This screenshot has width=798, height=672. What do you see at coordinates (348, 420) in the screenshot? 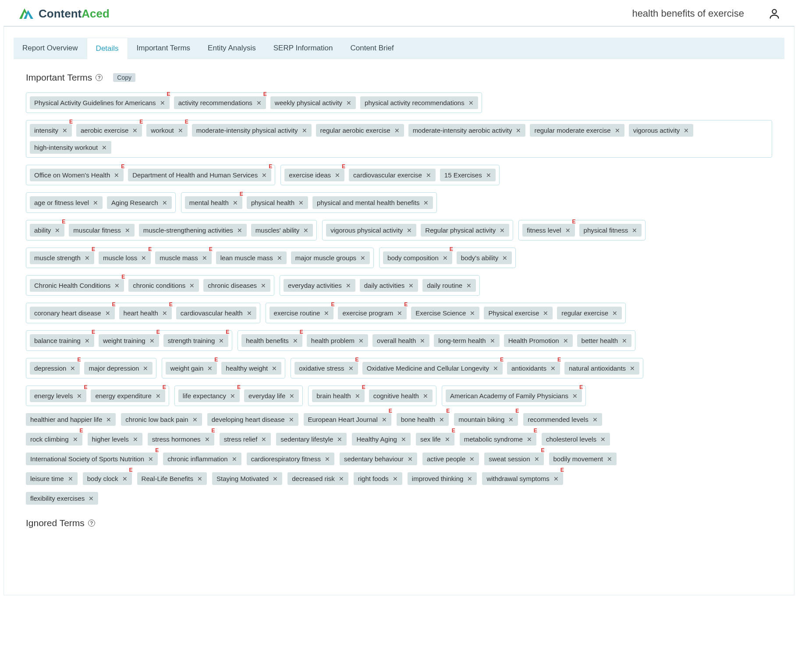
I see `term-chip: European Heart Journal✕E` at bounding box center [348, 420].